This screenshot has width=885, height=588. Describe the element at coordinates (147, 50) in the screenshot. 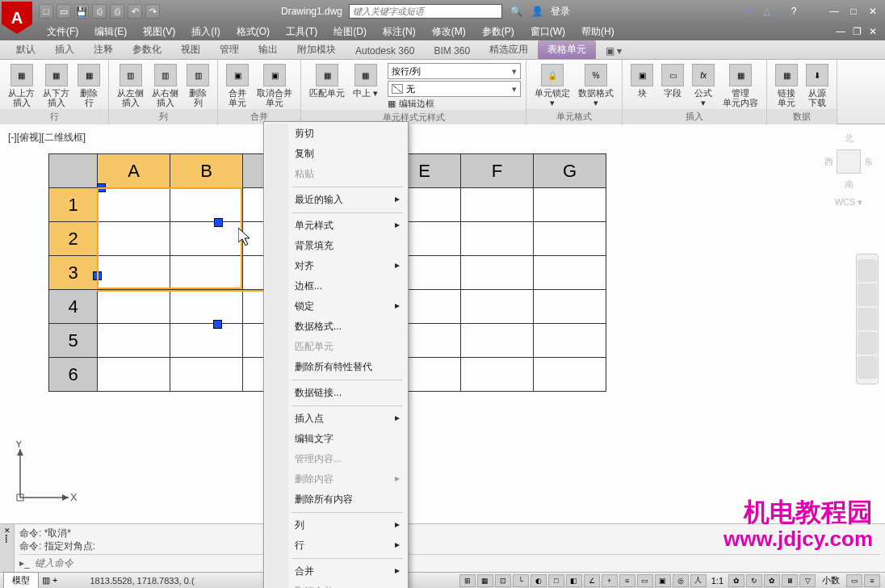

I see `tab-parametric: 参数化` at that location.